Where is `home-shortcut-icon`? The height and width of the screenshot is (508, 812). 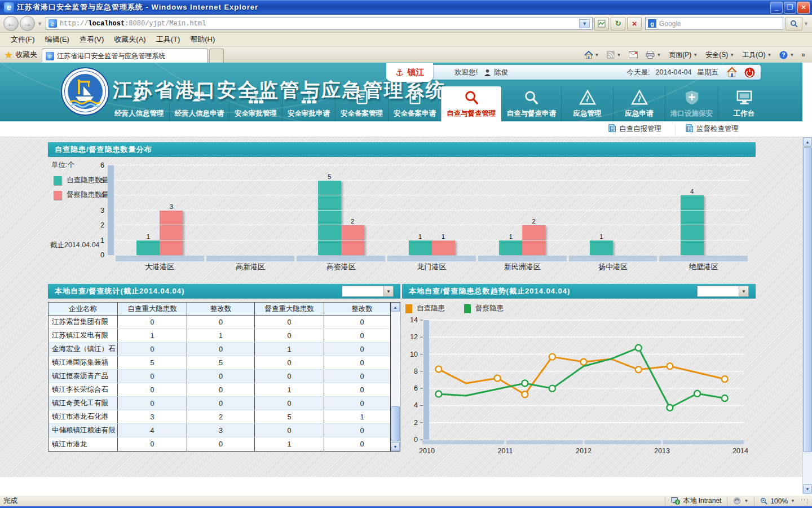 home-shortcut-icon is located at coordinates (732, 72).